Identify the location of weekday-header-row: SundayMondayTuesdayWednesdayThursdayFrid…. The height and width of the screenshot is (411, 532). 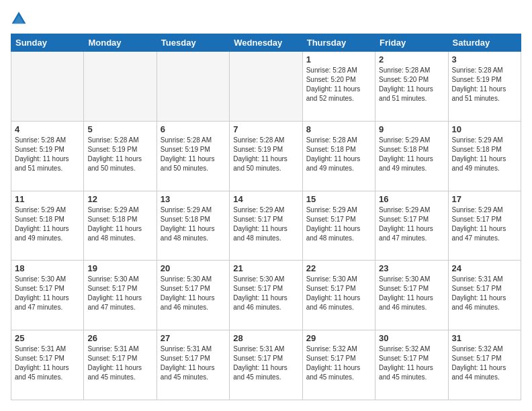
(266, 43).